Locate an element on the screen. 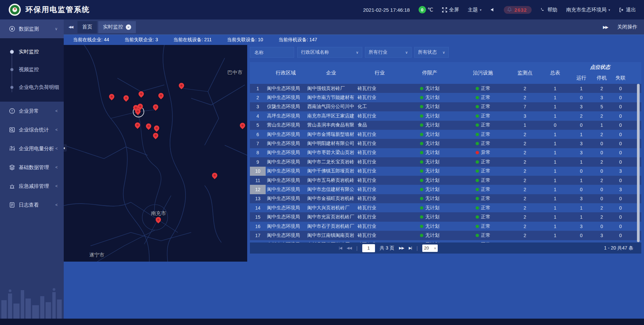 This screenshot has width=644, height=325. table-row: 2阆中生态环境局阆中市南方节能建材有砖瓦行业无计划正常21030 is located at coordinates (445, 97).